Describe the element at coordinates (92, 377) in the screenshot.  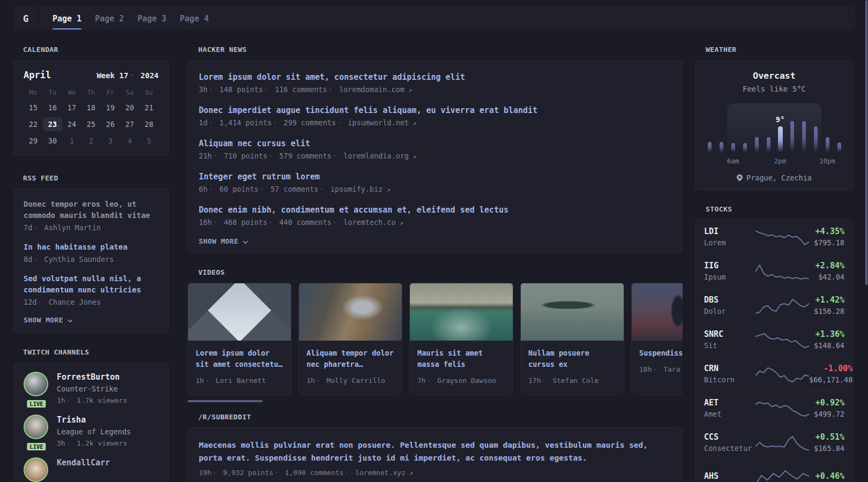
I see `twitch-channel-name: ForrestBurton` at that location.